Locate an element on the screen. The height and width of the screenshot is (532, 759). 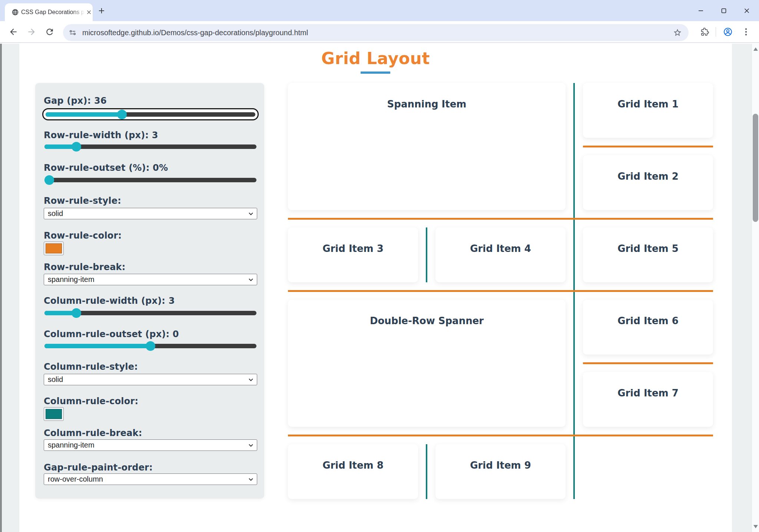
row-rule-break-label: Row-rule-break: is located at coordinates (84, 267).